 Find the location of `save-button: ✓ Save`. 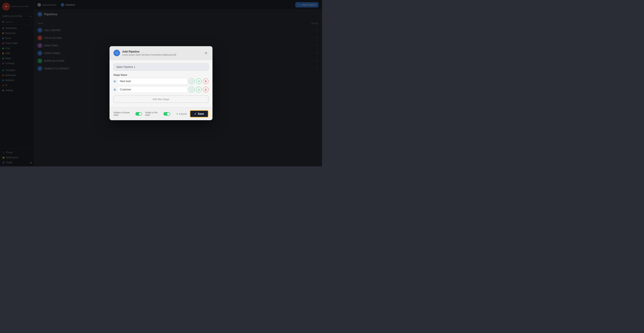

save-button: ✓ Save is located at coordinates (199, 114).